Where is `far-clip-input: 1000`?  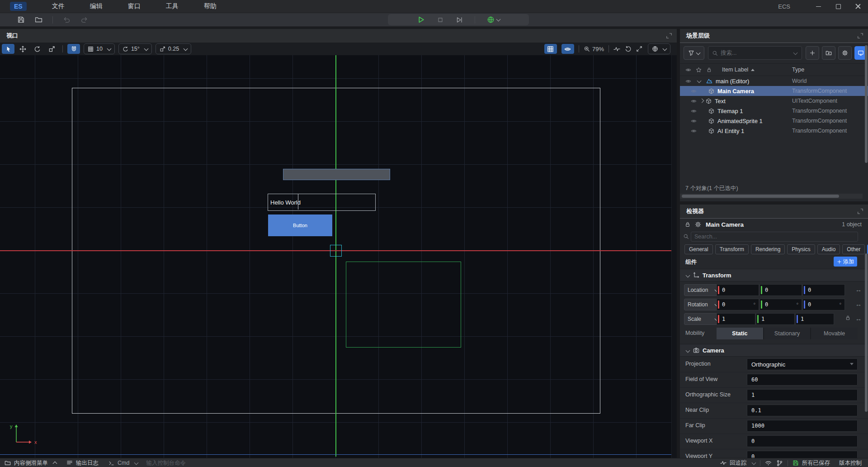 far-clip-input: 1000 is located at coordinates (802, 426).